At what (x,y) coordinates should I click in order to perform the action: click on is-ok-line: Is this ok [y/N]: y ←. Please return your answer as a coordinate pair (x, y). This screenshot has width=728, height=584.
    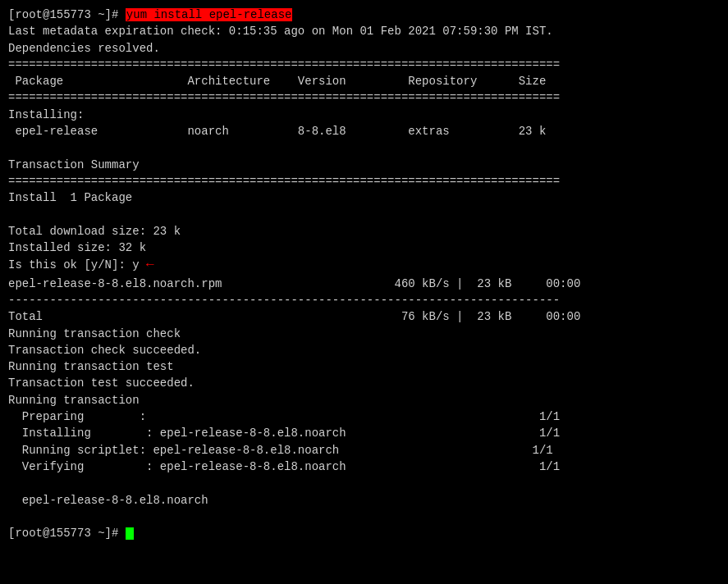
    Looking at the image, I should click on (364, 266).